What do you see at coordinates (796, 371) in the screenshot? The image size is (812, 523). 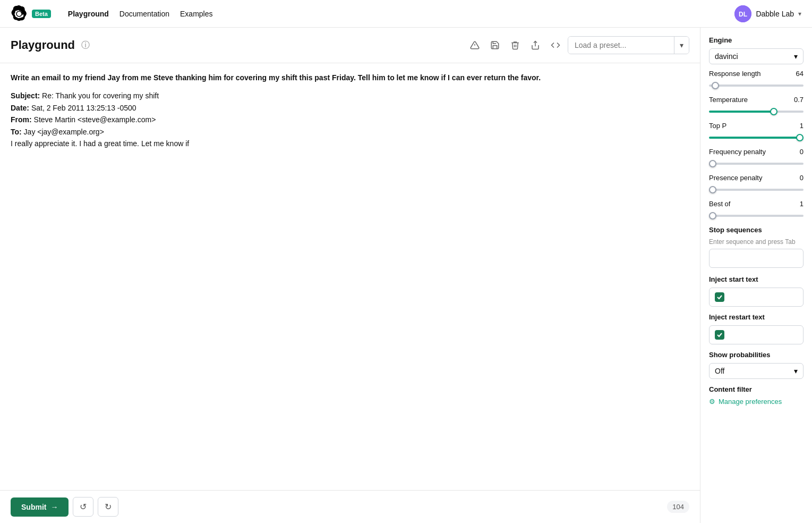 I see `show-probabilities-chevron-icon: ▾` at bounding box center [796, 371].